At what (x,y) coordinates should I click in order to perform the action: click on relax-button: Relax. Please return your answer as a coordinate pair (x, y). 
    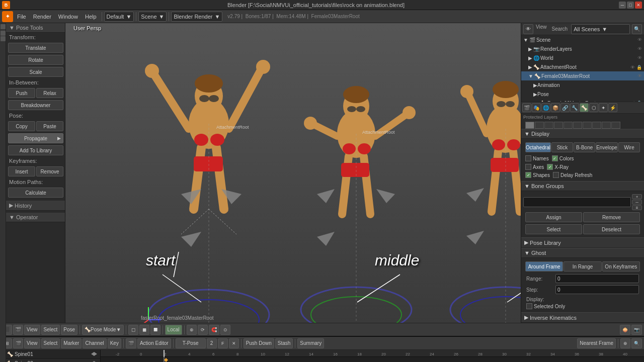
    Looking at the image, I should click on (50, 93).